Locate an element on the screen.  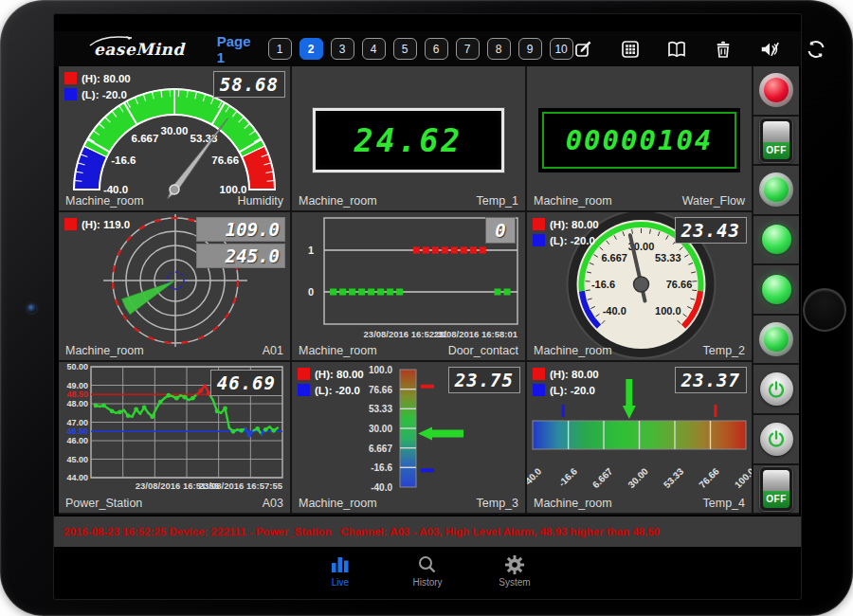
svg-text: 0 is located at coordinates (311, 292).